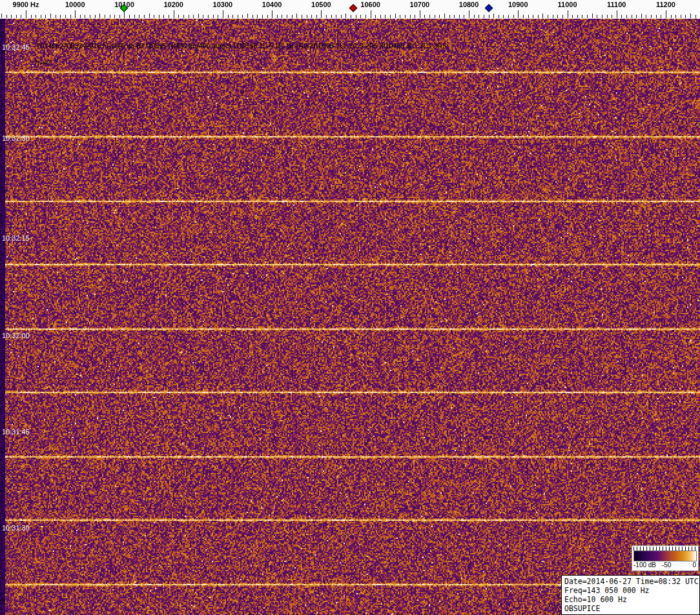  What do you see at coordinates (630, 609) in the screenshot?
I see `info-observer-code: OBSUPICE` at bounding box center [630, 609].